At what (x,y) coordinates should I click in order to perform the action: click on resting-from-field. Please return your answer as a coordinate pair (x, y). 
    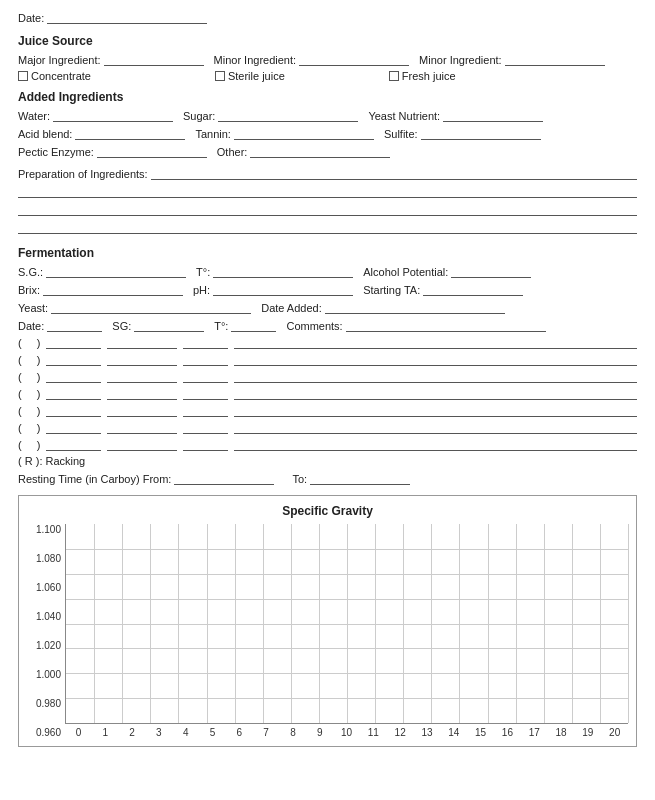
    Looking at the image, I should click on (224, 478).